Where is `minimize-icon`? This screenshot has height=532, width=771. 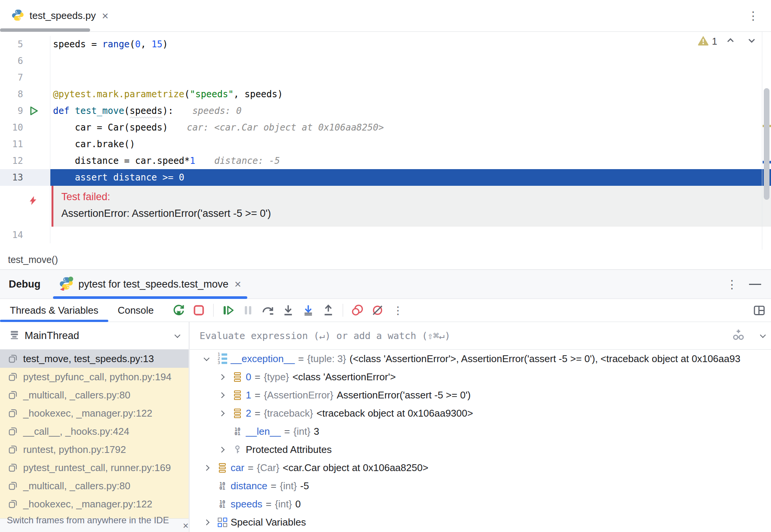
minimize-icon is located at coordinates (755, 285).